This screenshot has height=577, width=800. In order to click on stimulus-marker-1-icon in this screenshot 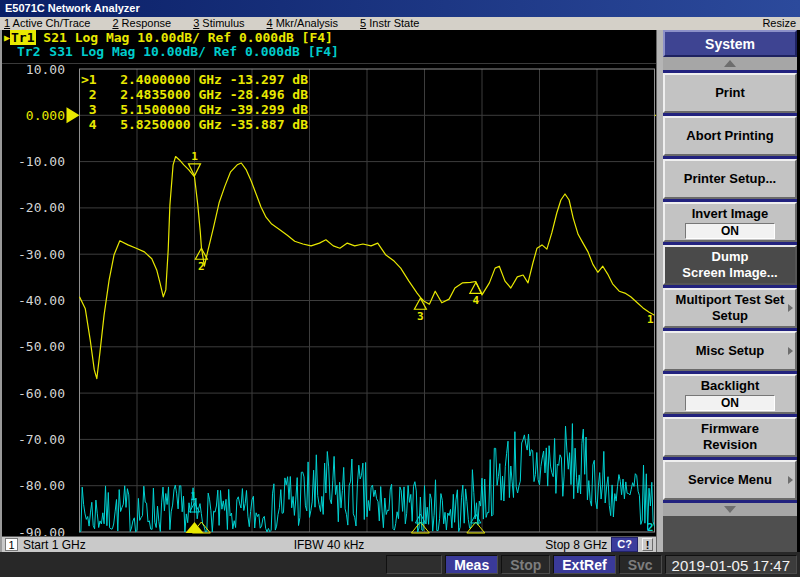, I will do `click(195, 528)`.